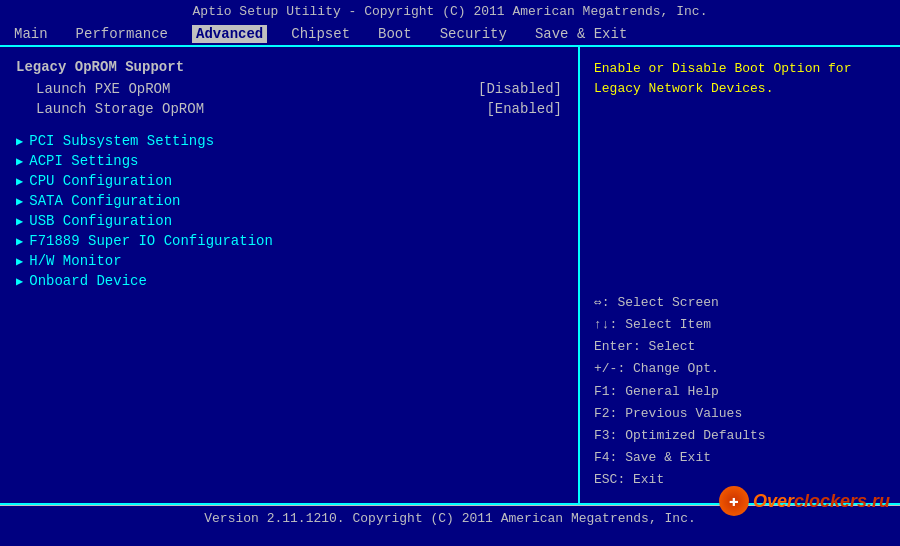 This screenshot has height=546, width=900. What do you see at coordinates (740, 392) in the screenshot?
I see `key-help-item: F1: General Help` at bounding box center [740, 392].